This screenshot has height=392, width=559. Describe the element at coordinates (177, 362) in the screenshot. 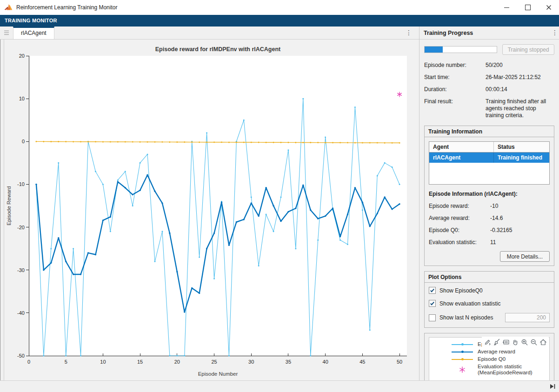

I see `x-tick-label: 20` at that location.